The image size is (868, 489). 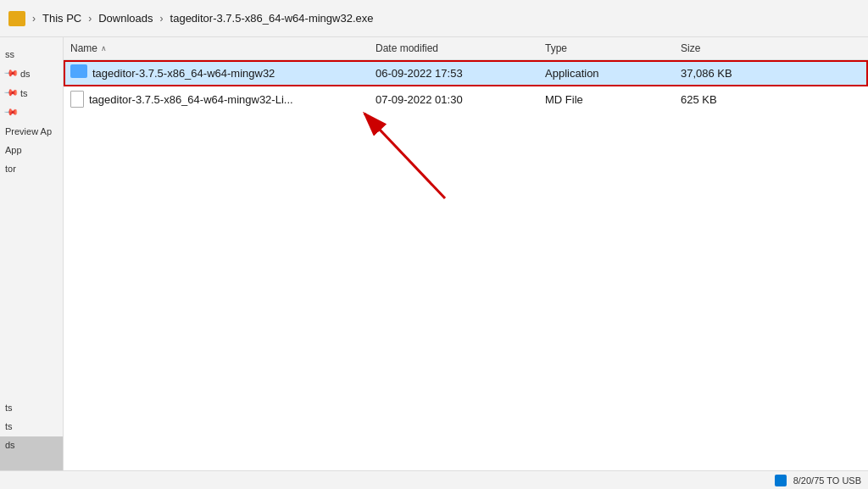 What do you see at coordinates (223, 73) in the screenshot?
I see `file-name-cell-0: tageditor-3.7.5-x86_64-w64-mingw32` at bounding box center [223, 73].